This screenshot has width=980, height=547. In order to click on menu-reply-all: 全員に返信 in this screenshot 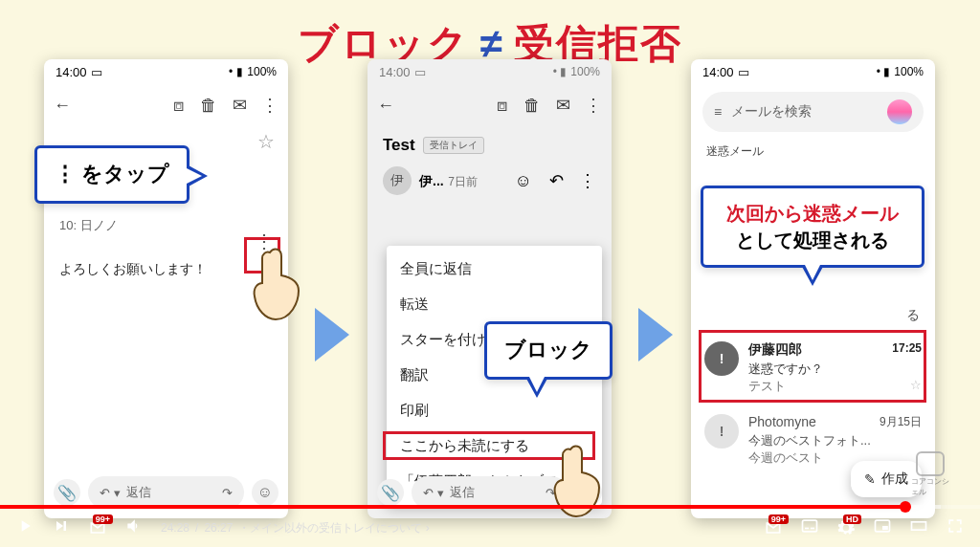, I will do `click(494, 270)`.